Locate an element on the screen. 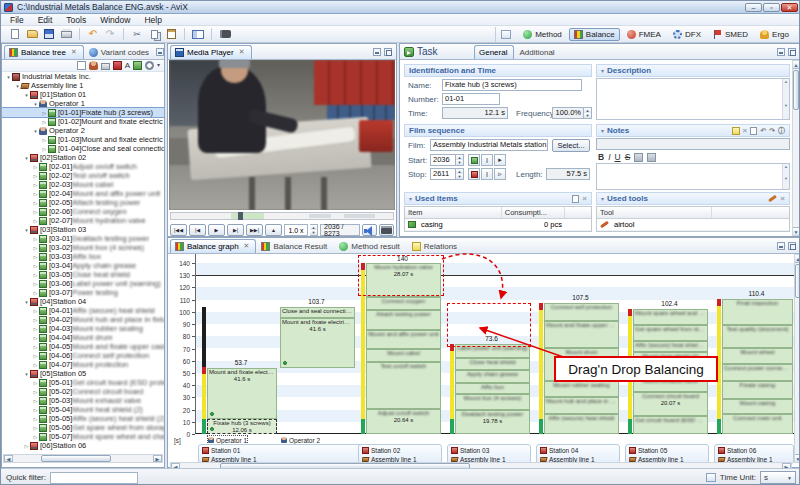  perspective-balance-button: Balance is located at coordinates (594, 34).